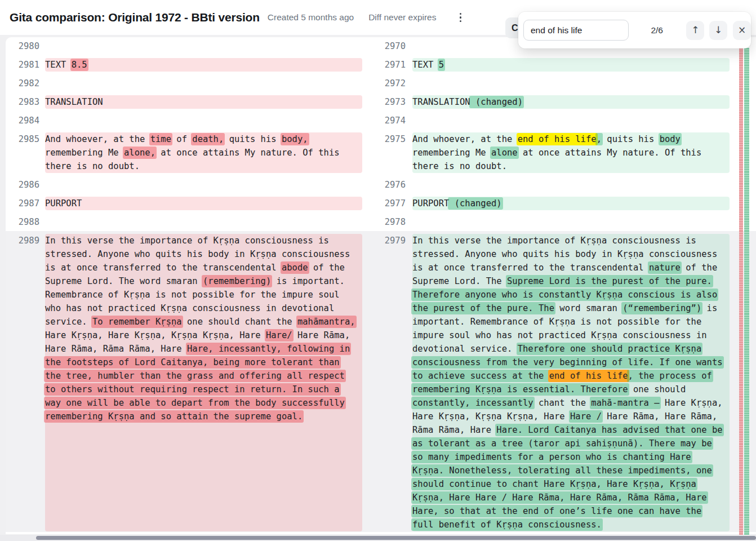 The height and width of the screenshot is (541, 756). I want to click on search-input, so click(576, 30).